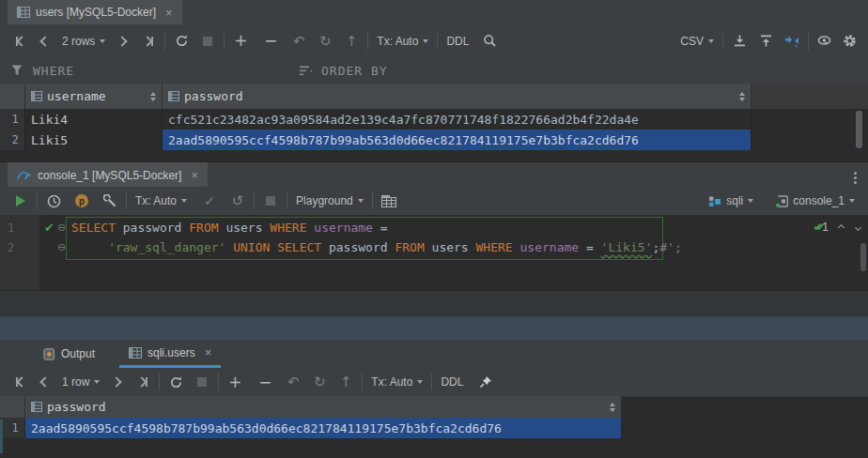 The height and width of the screenshot is (458, 868). What do you see at coordinates (457, 119) in the screenshot?
I see `cell-password: cfc521c23482ac93a09584ad2e139c4a7fc87077…` at bounding box center [457, 119].